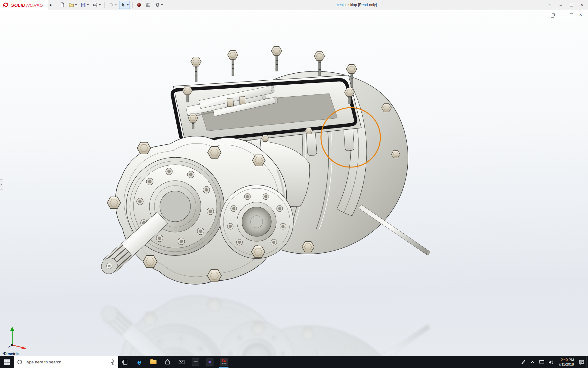 The height and width of the screenshot is (368, 588). I want to click on notification-center-icon, so click(582, 362).